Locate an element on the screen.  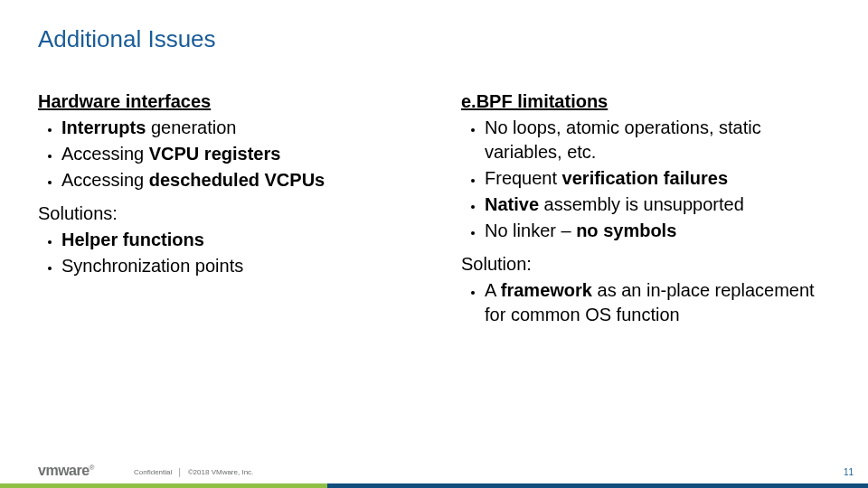
section-head-hardware: Hardware interfaces is located at coordinates (222, 101).